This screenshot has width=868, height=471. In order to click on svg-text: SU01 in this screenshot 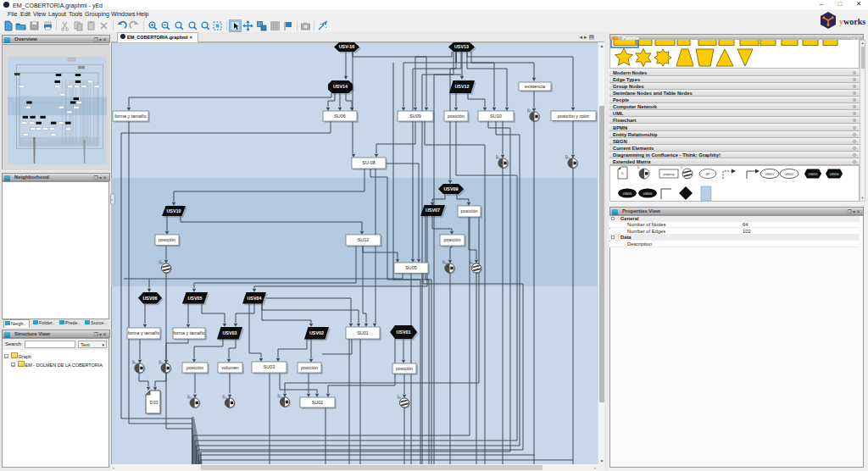, I will do `click(363, 333)`.